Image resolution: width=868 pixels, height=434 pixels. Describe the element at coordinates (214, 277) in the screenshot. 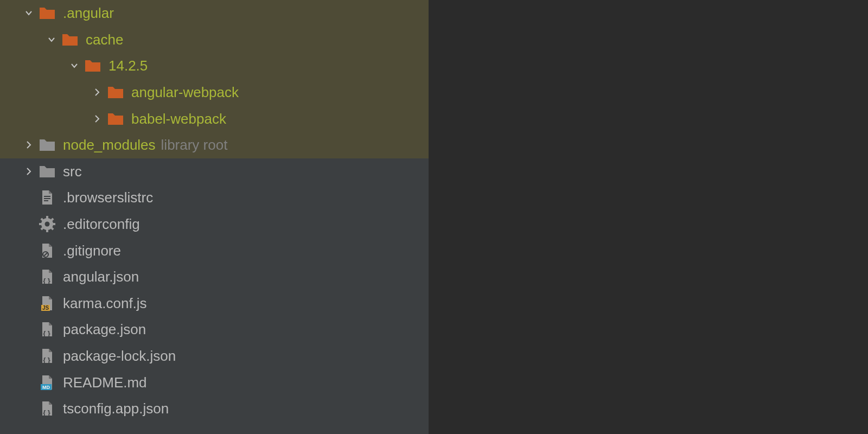

I see `tree-item-angular-json: angular.json` at that location.